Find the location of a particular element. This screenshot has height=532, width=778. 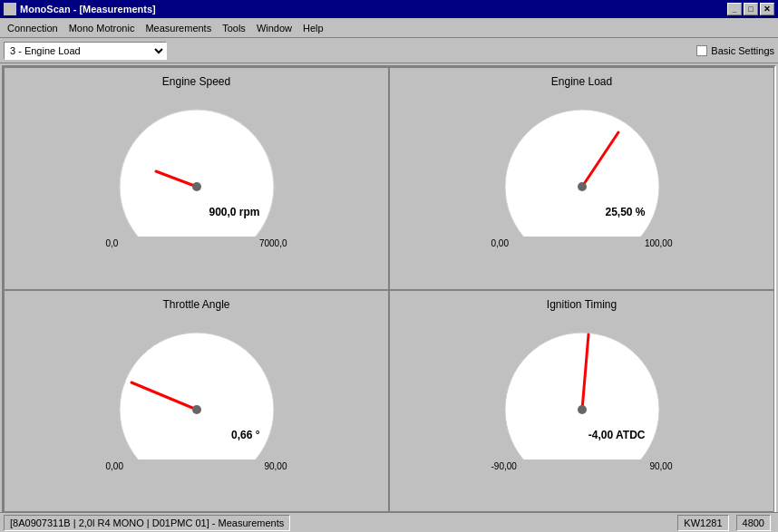

ignition-timing-value: -4,00 ATDC is located at coordinates (617, 435).